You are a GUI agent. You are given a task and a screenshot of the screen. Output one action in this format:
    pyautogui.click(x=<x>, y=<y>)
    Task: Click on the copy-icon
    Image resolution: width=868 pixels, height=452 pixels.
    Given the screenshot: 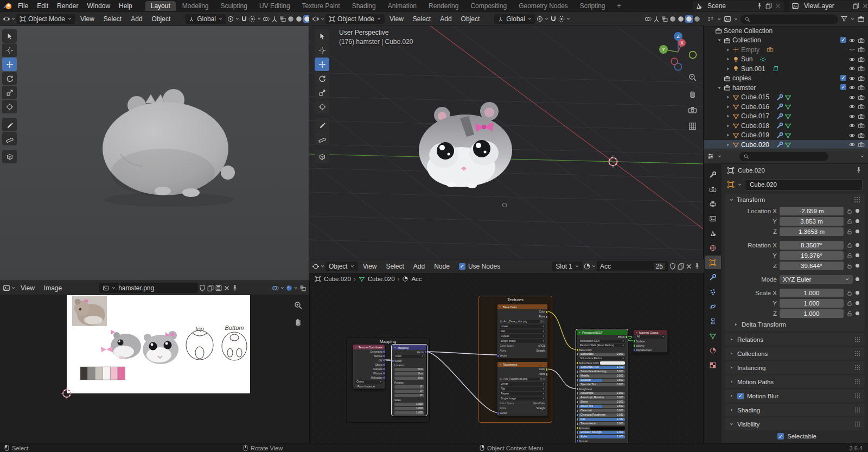 What is the action you would take?
    pyautogui.click(x=856, y=6)
    